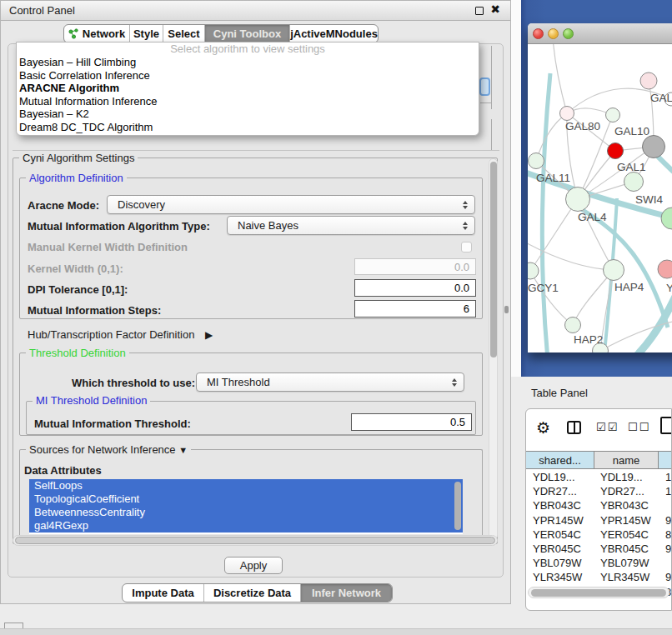  Describe the element at coordinates (599, 535) in the screenshot. I see `table-row: YER054C YER054C 8.` at that location.